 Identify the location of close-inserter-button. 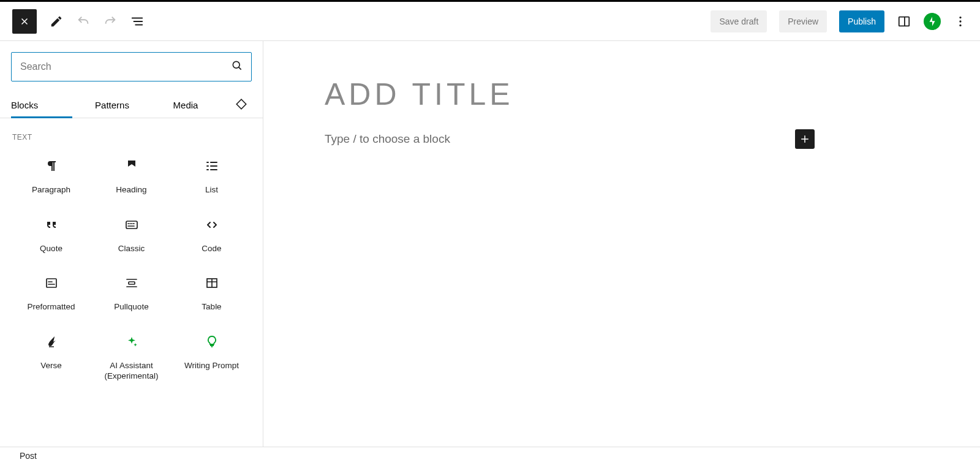
(24, 21).